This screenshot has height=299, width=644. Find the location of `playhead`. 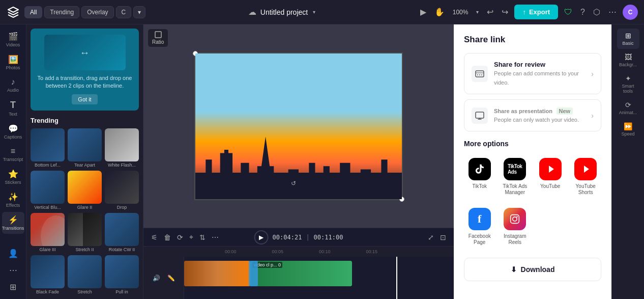

playhead is located at coordinates (397, 278).